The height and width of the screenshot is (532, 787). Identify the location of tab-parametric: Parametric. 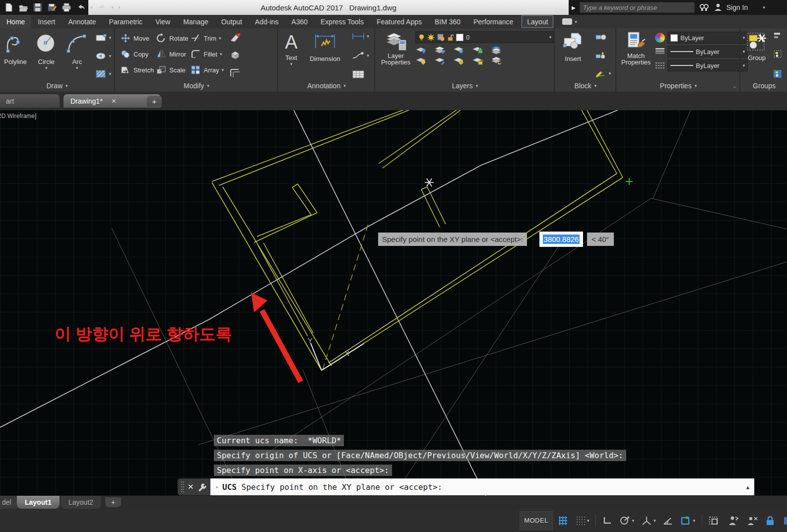
(126, 22).